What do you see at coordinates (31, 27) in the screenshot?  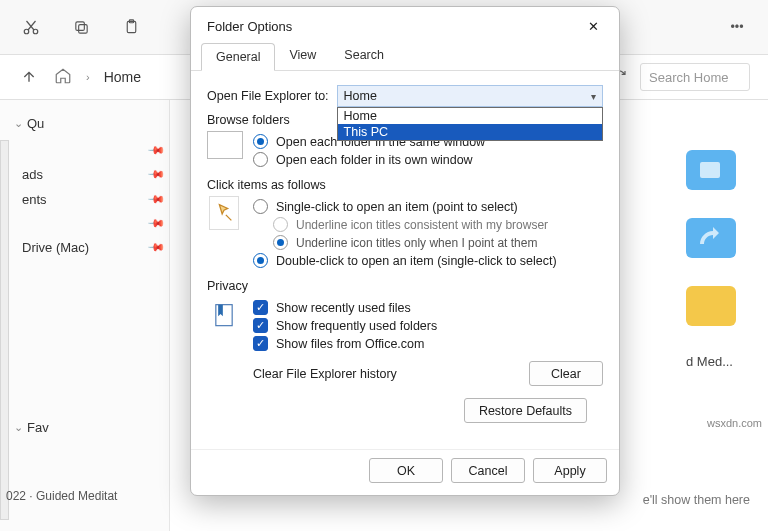 I see `cut-icon` at bounding box center [31, 27].